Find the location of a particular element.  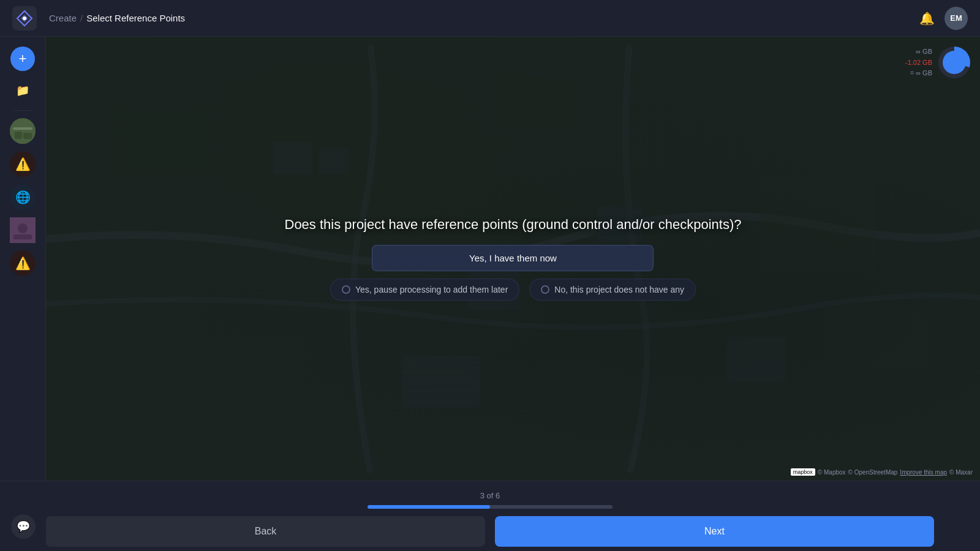

folder-icon: 📁 is located at coordinates (23, 91).